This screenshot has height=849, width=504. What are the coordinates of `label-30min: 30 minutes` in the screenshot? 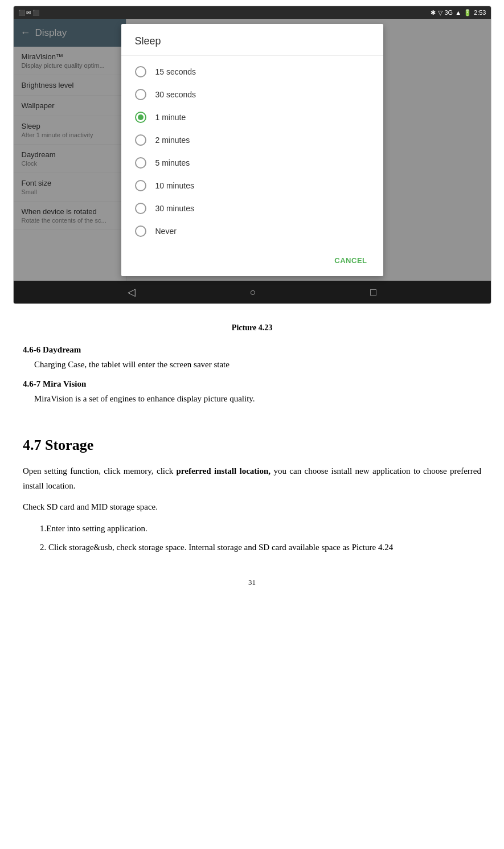 It's located at (175, 208).